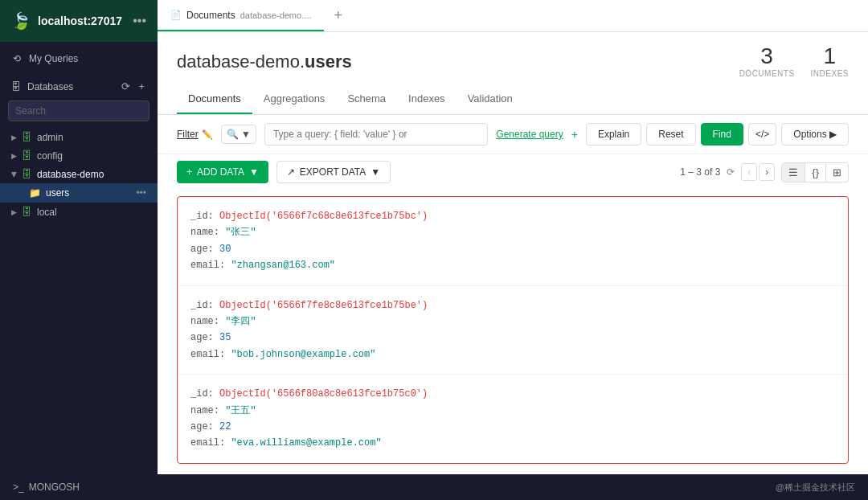 This screenshot has height=500, width=868. Describe the element at coordinates (42, 87) in the screenshot. I see `databases-header-left: 🗄 Databases` at that location.